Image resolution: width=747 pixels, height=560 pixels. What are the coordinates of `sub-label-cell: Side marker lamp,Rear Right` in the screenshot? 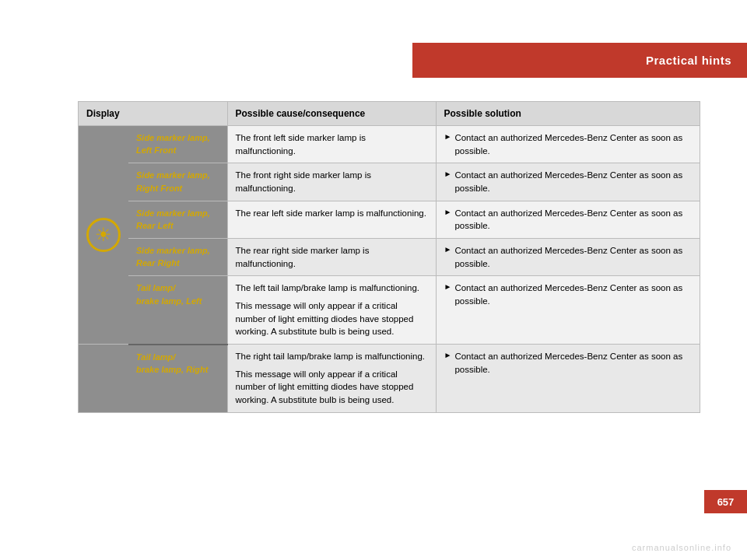 It's located at (177, 257).